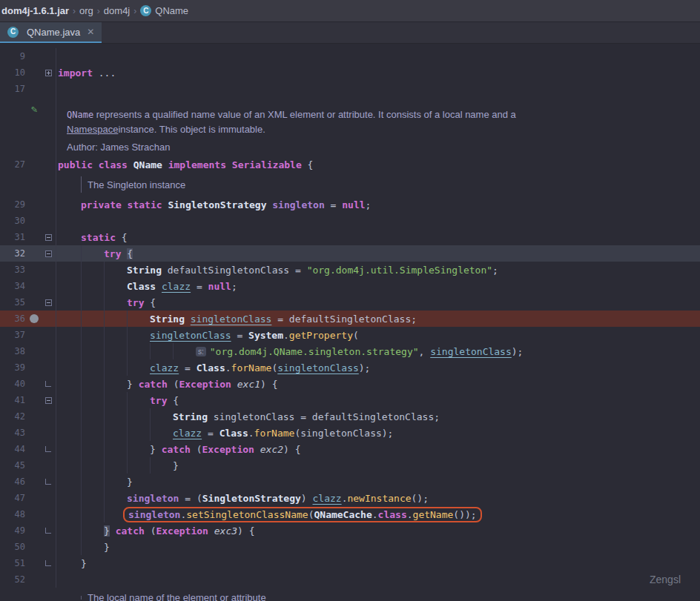  I want to click on code-token: Namespace, so click(92, 129).